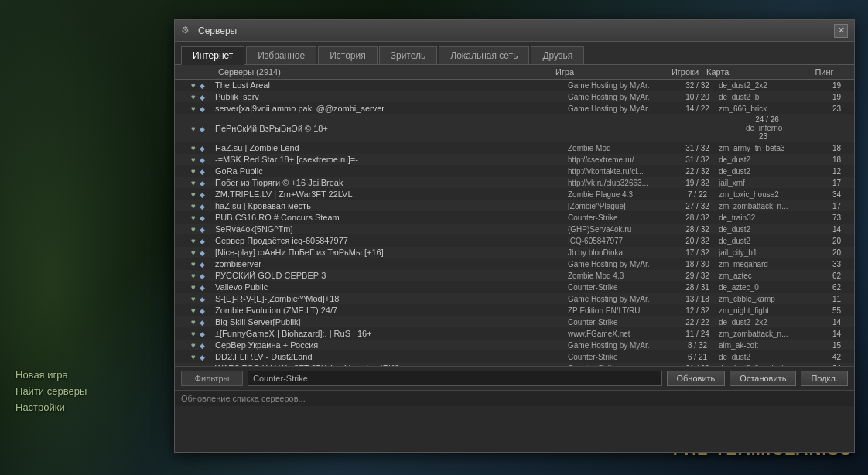 The image size is (868, 475). I want to click on server-row: ♥ ◆ ZM.TRIPLE.LV | Zm+War3FT 22LVL Zombi…, so click(514, 195).